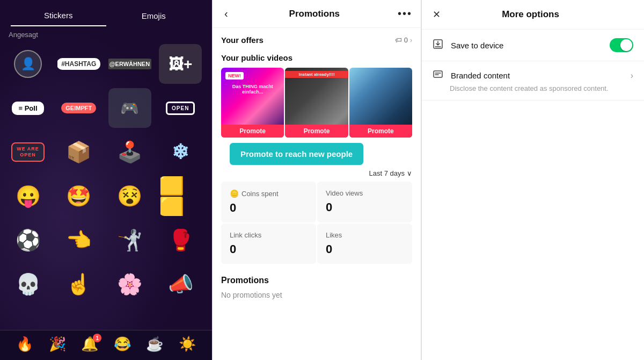 The width and height of the screenshot is (644, 360). I want to click on new-badge: NEW!, so click(235, 76).